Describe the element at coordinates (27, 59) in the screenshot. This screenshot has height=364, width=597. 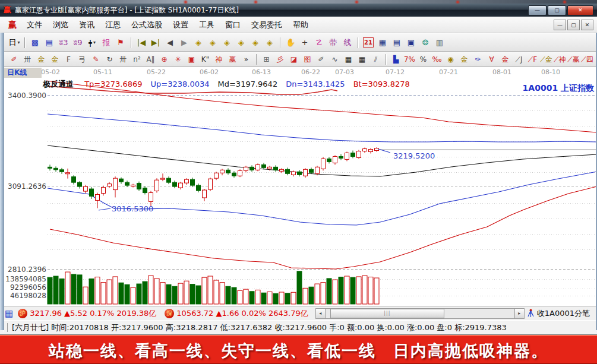
I see `ladder-icon: 卅` at that location.